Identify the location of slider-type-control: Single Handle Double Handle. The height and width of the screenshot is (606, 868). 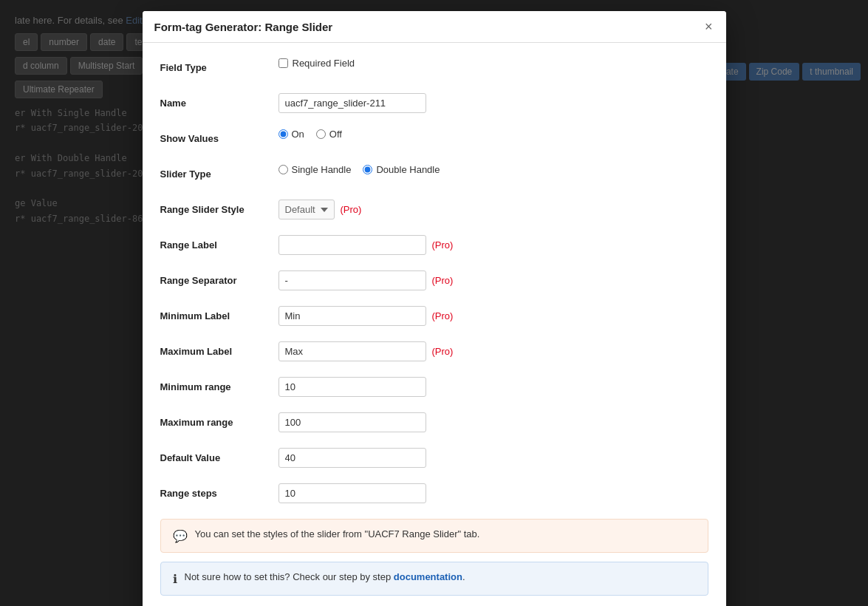
(493, 170).